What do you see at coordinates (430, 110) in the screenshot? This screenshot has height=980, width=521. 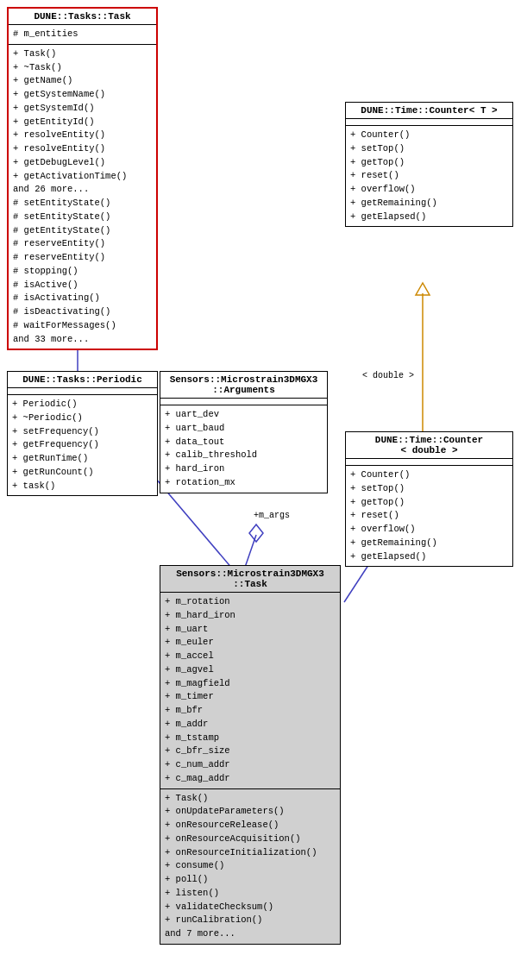 I see `counter-t-title: DUNE::Time::Counter< T >` at bounding box center [430, 110].